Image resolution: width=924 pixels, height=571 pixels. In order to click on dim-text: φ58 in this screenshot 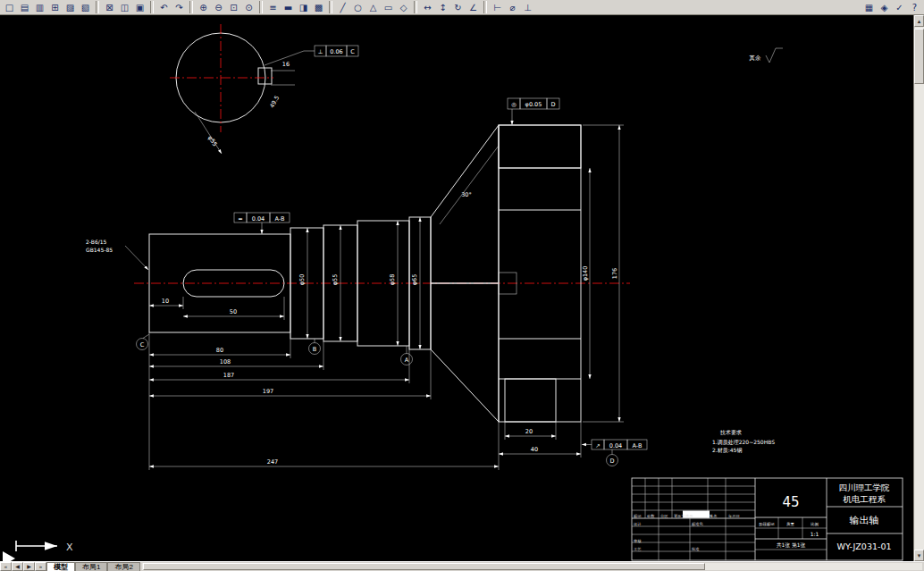, I will do `click(392, 281)`.